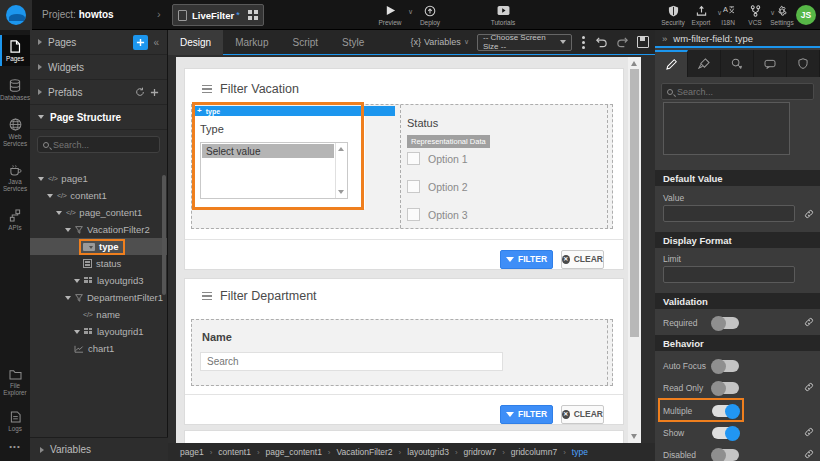  Describe the element at coordinates (438, 158) in the screenshot. I see `status-option-row: Option 1` at that location.